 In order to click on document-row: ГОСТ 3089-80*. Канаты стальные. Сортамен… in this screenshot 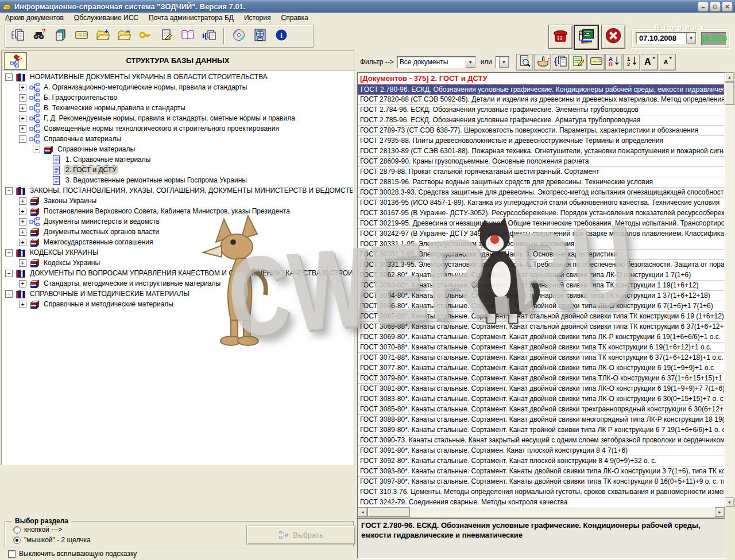, I will do `click(541, 430)`.